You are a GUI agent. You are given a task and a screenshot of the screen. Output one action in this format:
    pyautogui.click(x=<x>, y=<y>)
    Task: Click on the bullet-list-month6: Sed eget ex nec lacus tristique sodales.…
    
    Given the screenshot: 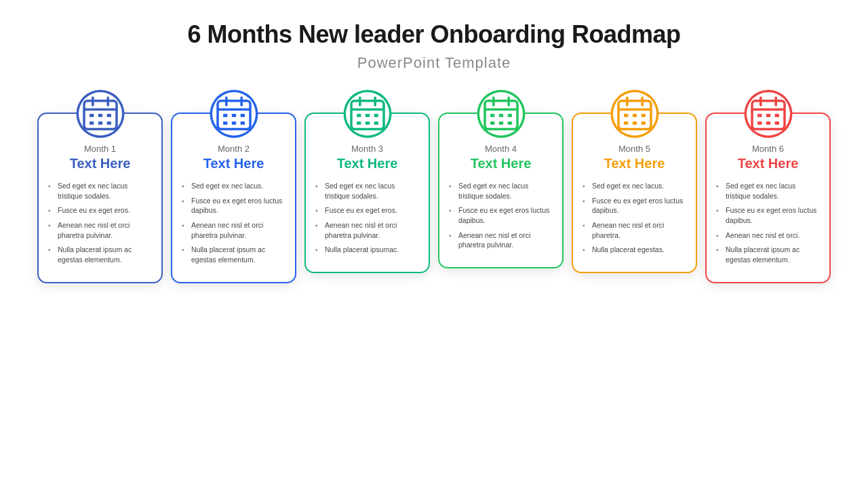 What is the action you would take?
    pyautogui.click(x=768, y=225)
    